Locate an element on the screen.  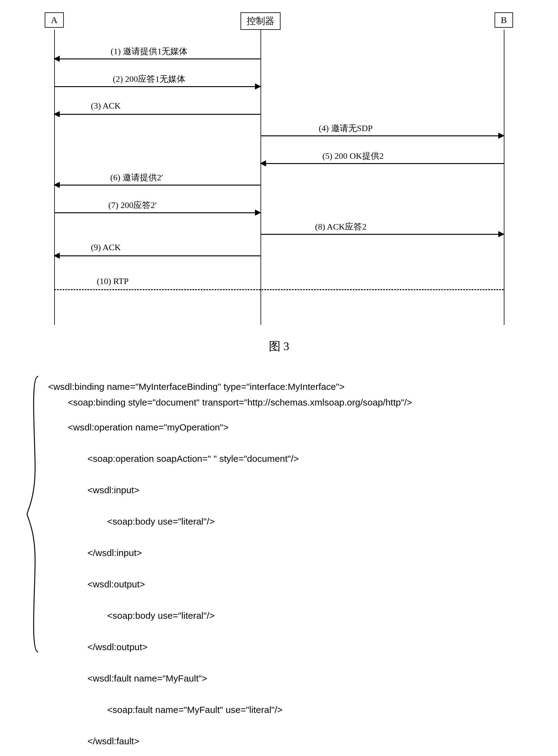
participant-a: A is located at coordinates (54, 20).